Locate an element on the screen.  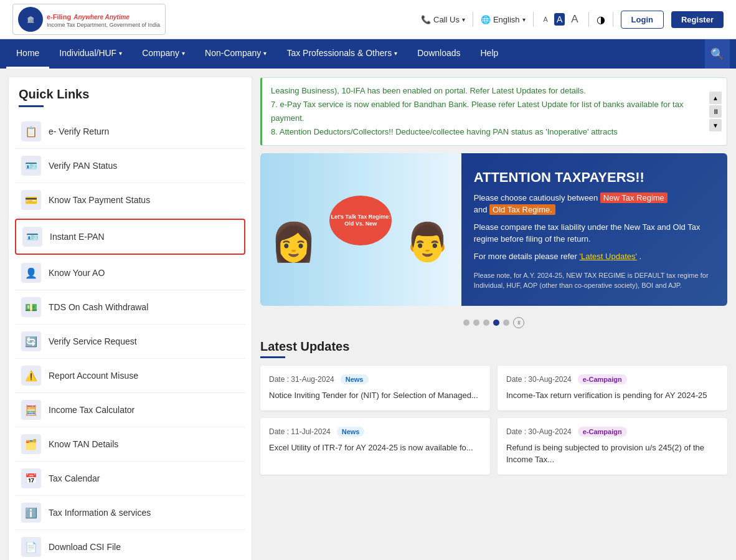
report-misuse-icon: ⚠️ is located at coordinates (31, 376).